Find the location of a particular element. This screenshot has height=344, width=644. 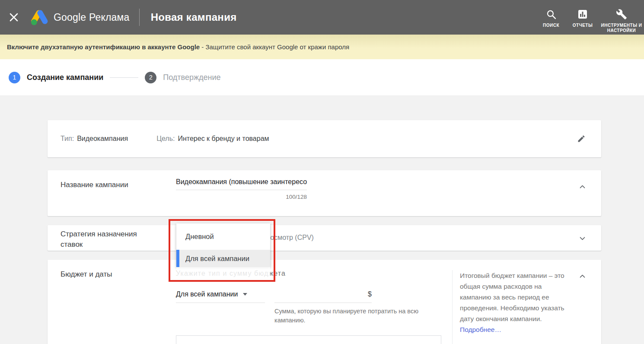

reports-nav-button: ОТЧЕТЫ is located at coordinates (583, 18).